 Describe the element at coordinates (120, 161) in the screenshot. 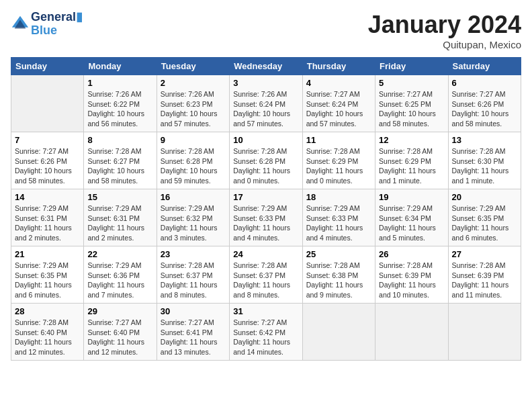

I see `calendar-day-8: 8 Sunrise: 7:28 AMSunset: 6:27 PMDayligh…` at that location.